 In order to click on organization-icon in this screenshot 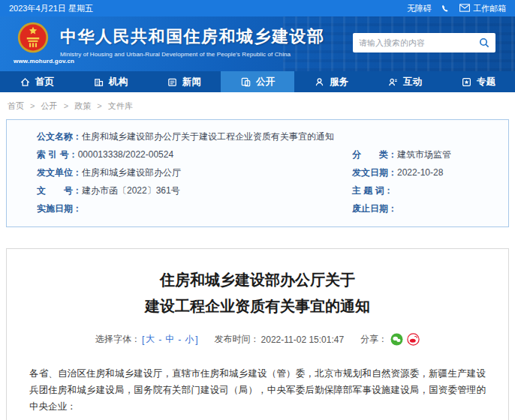, I will do `click(99, 82)`.